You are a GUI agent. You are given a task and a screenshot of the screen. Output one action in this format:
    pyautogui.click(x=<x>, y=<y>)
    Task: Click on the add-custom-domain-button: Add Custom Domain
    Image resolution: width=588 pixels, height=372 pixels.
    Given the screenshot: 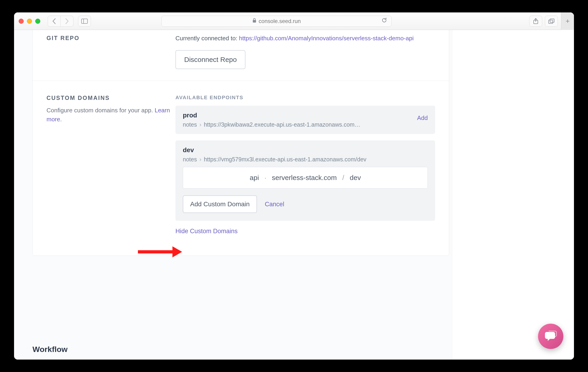 What is the action you would take?
    pyautogui.click(x=220, y=204)
    